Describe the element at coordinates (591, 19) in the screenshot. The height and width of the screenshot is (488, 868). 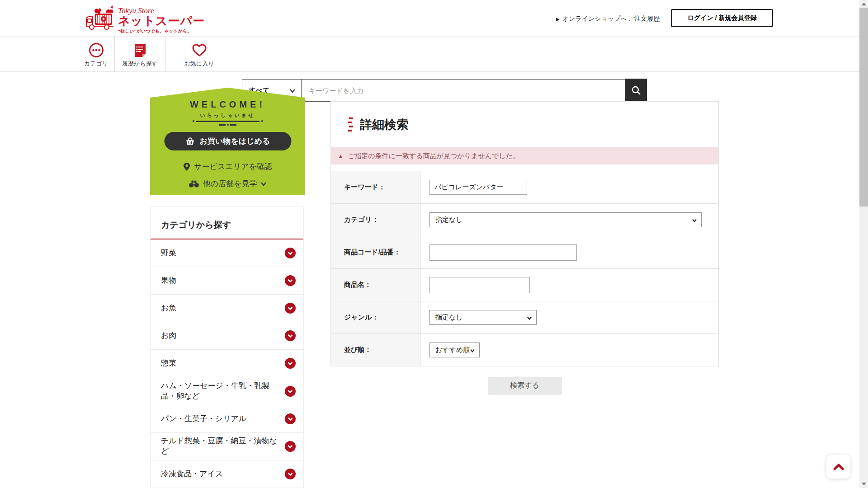
I see `online-shop-link: ▶ オンラインショップへ` at that location.